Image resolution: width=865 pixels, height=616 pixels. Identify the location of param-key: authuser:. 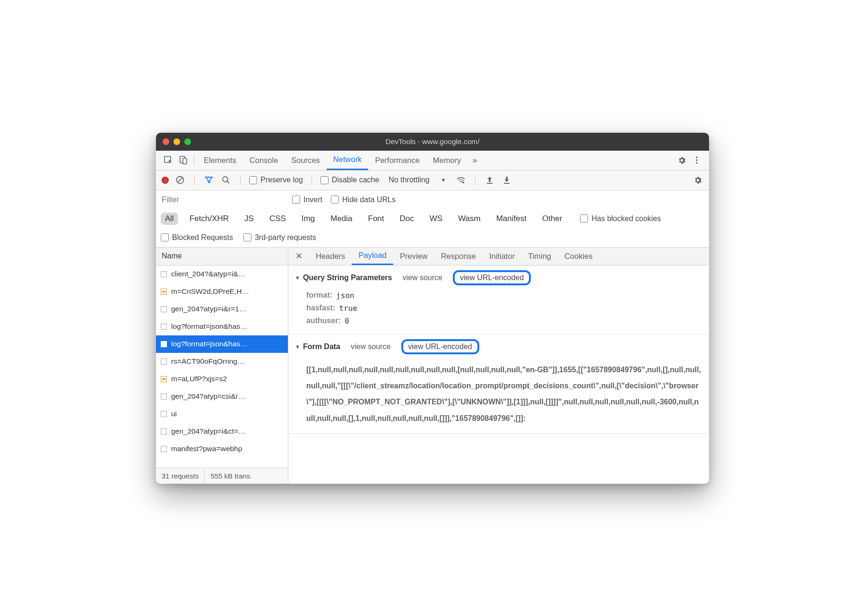
(323, 321).